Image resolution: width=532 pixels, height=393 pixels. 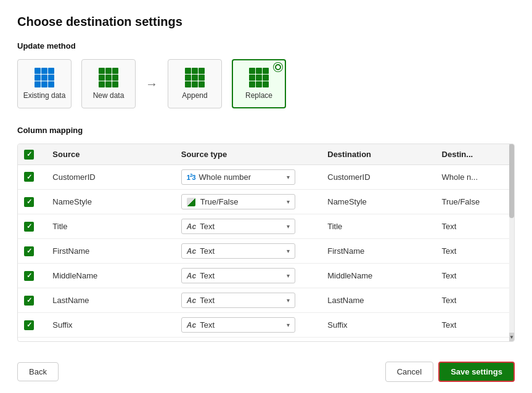 What do you see at coordinates (266, 177) in the screenshot?
I see `table-row: CustomerID123Whole number▾CustomerIDWhol…` at bounding box center [266, 177].